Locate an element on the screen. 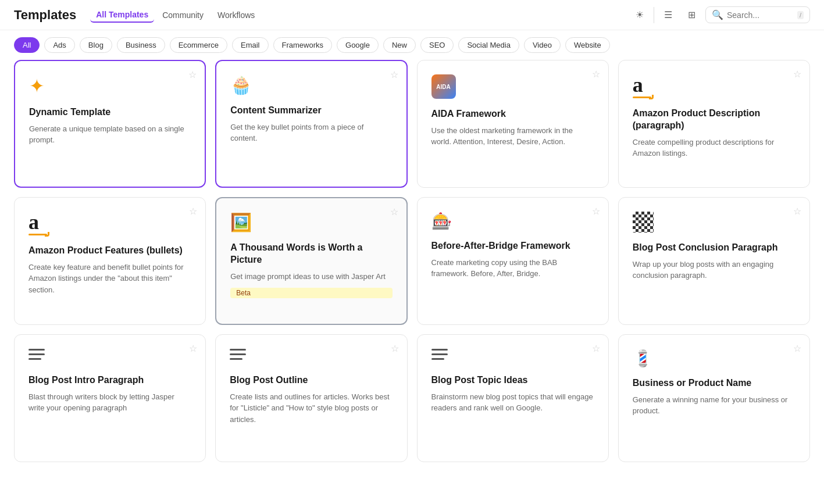 The width and height of the screenshot is (824, 504). filter-chip-social-media: Social Media is located at coordinates (488, 45).